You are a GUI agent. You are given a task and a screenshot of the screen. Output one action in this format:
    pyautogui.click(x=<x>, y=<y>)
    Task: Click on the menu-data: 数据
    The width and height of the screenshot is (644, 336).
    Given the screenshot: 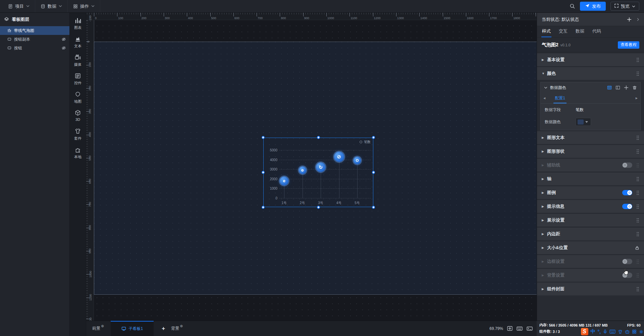 What is the action you would take?
    pyautogui.click(x=52, y=6)
    